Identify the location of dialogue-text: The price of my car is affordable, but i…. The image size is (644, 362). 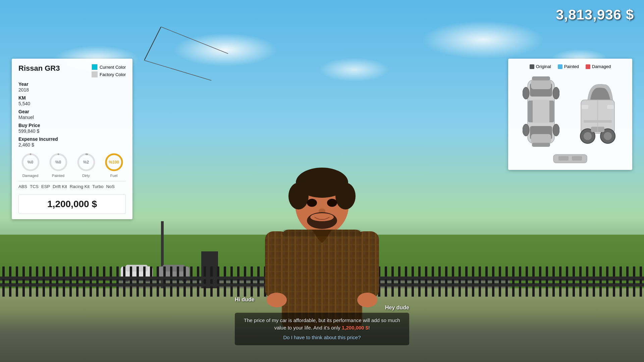
(322, 329).